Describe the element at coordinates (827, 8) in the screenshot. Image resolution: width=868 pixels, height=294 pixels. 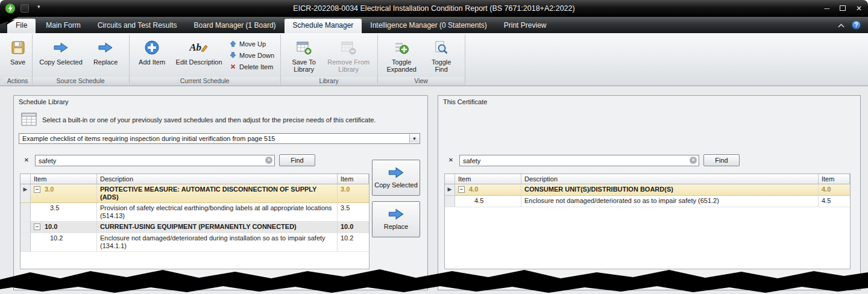
I see `minimize-button: ─` at that location.